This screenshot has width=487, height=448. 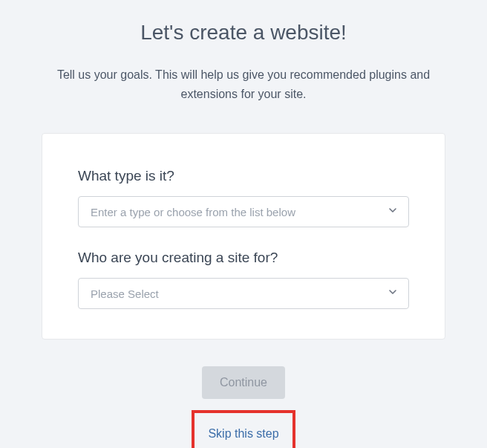 I want to click on skip-highlight-box: Skip this step, so click(x=244, y=429).